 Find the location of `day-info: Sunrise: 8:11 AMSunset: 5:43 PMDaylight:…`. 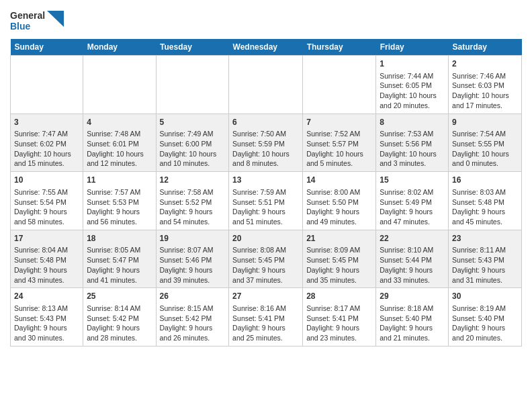

day-info: Sunrise: 8:11 AMSunset: 5:43 PMDaylight:… is located at coordinates (485, 265).